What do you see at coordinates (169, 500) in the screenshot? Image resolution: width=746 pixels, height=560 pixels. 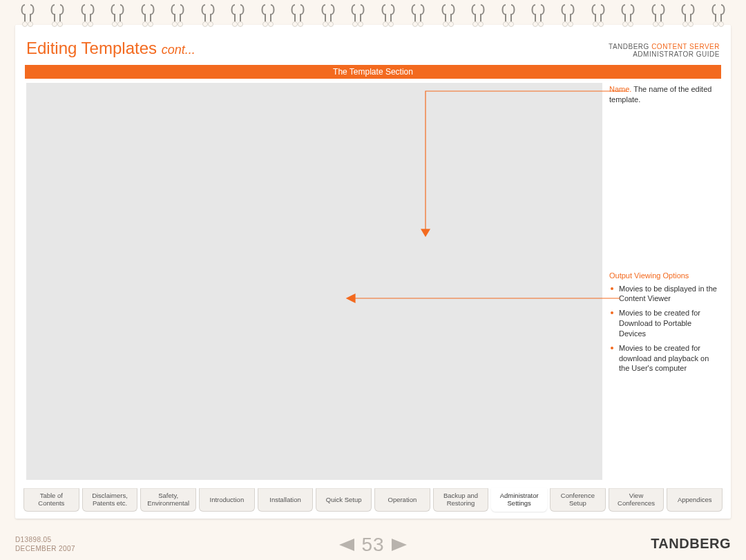 I see `tab-safety-environmental: Safety,Environmental` at bounding box center [169, 500].